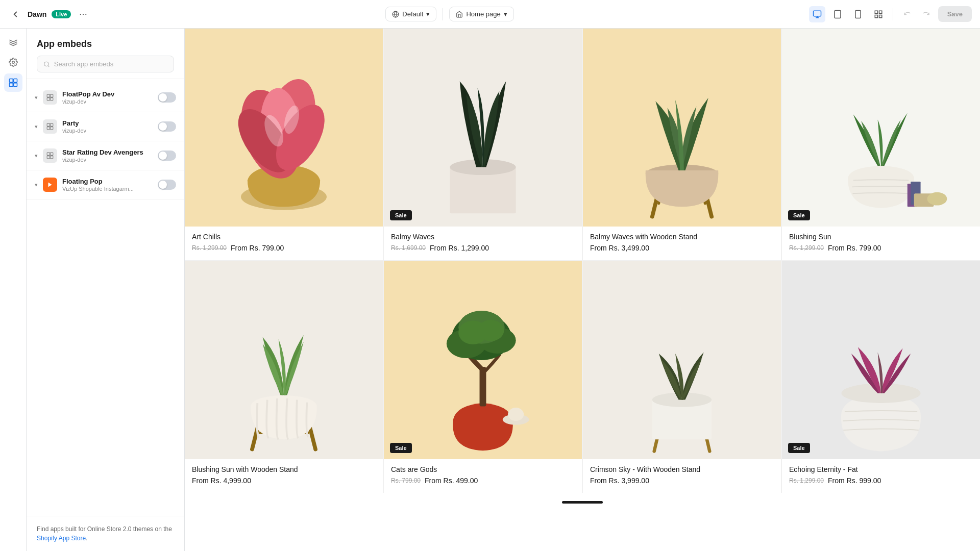  I want to click on product-name-cats-are-gods: Cats are Gods, so click(483, 469).